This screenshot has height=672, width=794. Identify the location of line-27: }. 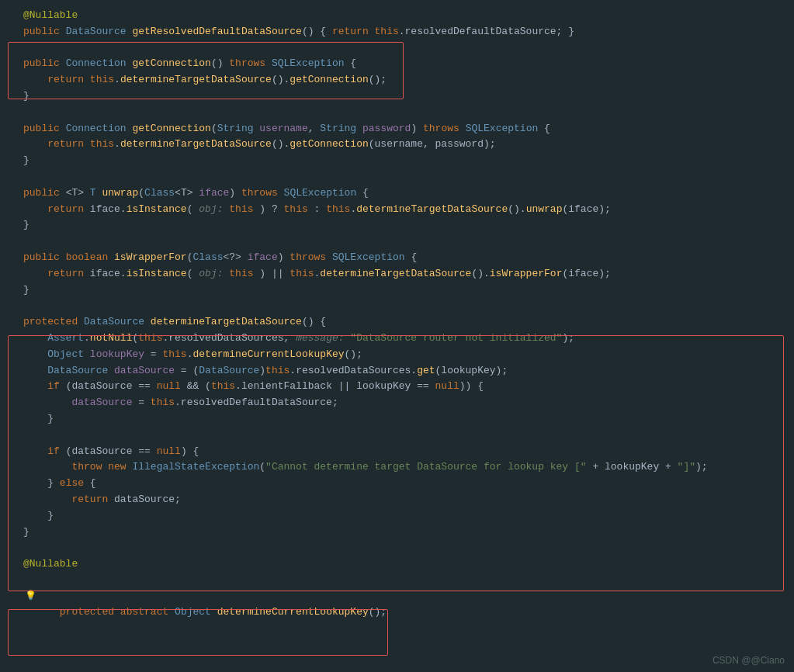
(405, 532).